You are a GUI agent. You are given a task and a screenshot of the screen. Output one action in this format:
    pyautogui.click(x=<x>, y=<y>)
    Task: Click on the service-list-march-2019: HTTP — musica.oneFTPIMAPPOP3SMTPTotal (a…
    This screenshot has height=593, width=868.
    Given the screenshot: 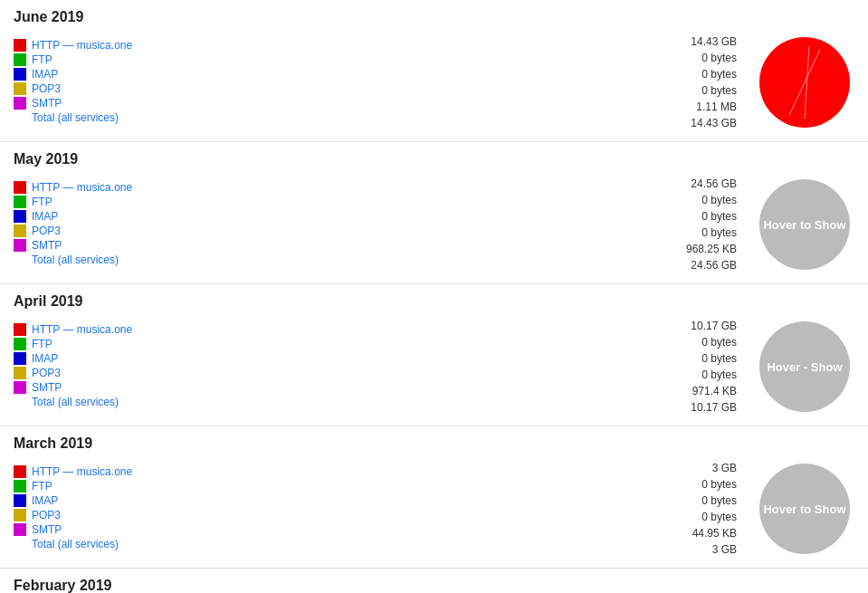 What is the action you would take?
    pyautogui.click(x=284, y=509)
    